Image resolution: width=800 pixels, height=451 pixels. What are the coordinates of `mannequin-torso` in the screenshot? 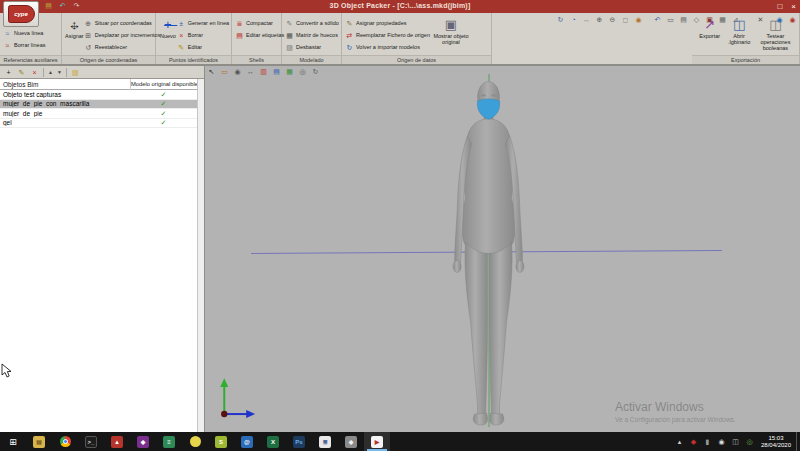 It's located at (488, 186).